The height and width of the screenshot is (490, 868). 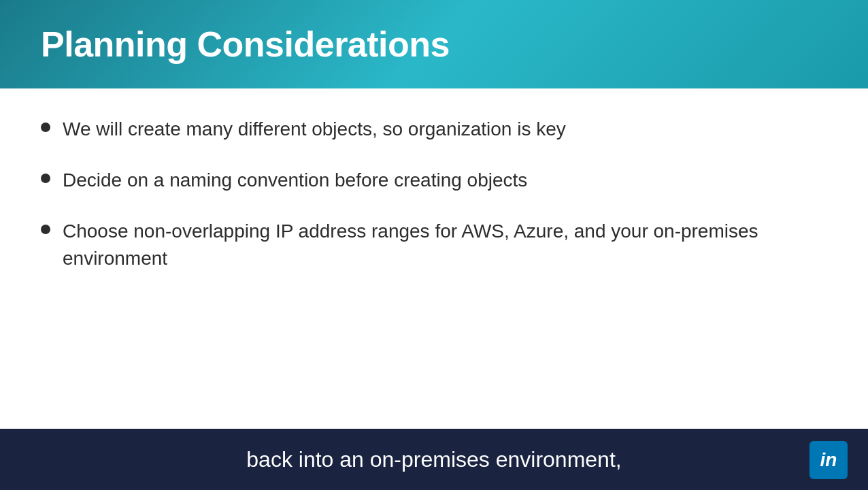 What do you see at coordinates (445, 129) in the screenshot?
I see `bullet-text-1: We will create many different objects, s…` at bounding box center [445, 129].